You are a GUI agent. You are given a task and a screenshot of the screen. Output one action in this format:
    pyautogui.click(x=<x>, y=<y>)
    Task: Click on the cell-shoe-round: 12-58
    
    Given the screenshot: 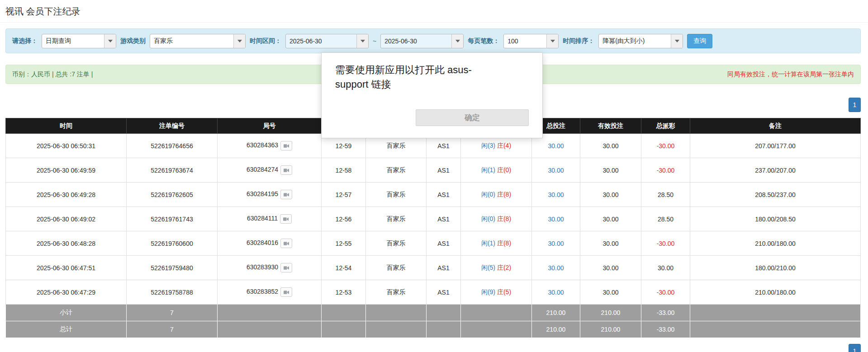 What is the action you would take?
    pyautogui.click(x=344, y=170)
    